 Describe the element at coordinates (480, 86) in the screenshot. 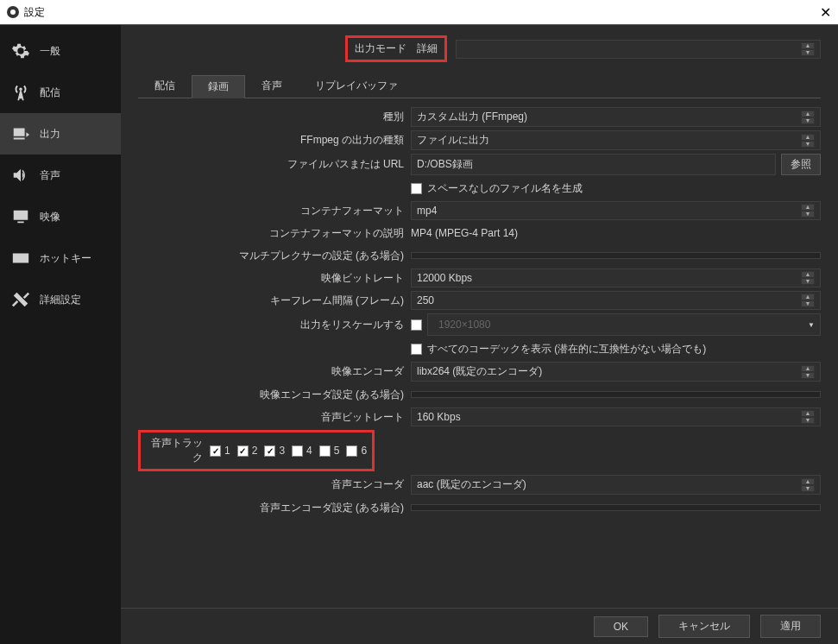

I see `tabs: 配信 録画 音声 リプレイバッファ` at that location.